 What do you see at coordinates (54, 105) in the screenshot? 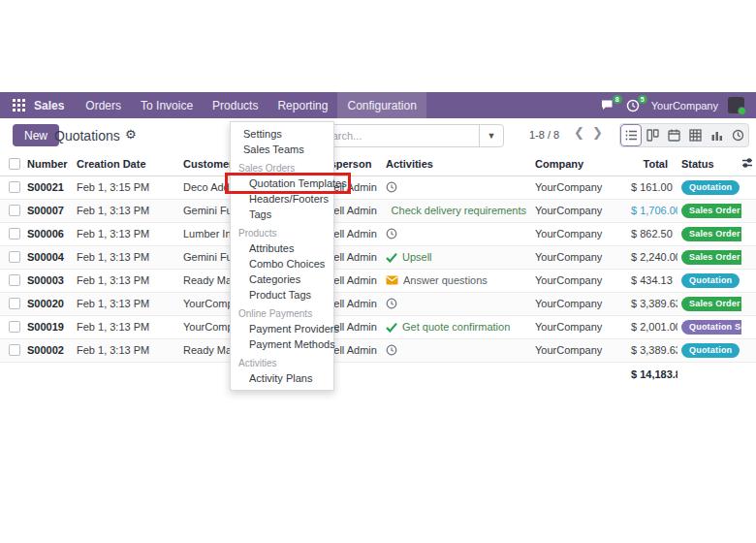
I see `nav-app-sales: Sales` at bounding box center [54, 105].